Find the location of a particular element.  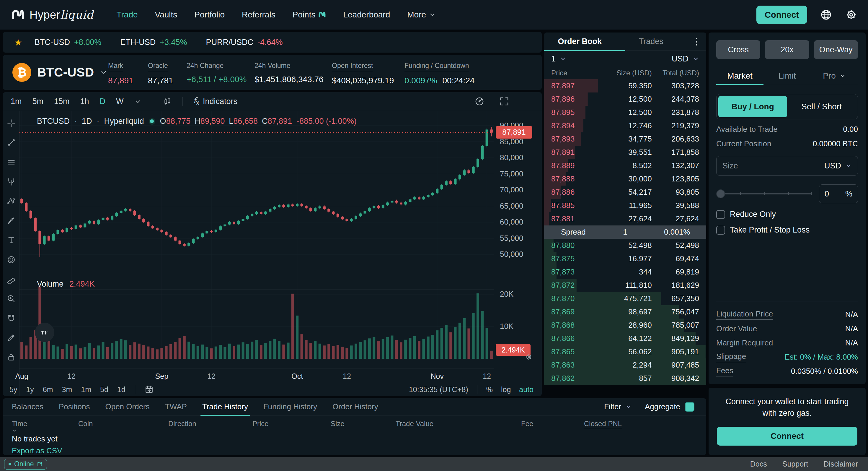

bid-row: 87,86664,122849,129 is located at coordinates (625, 338).